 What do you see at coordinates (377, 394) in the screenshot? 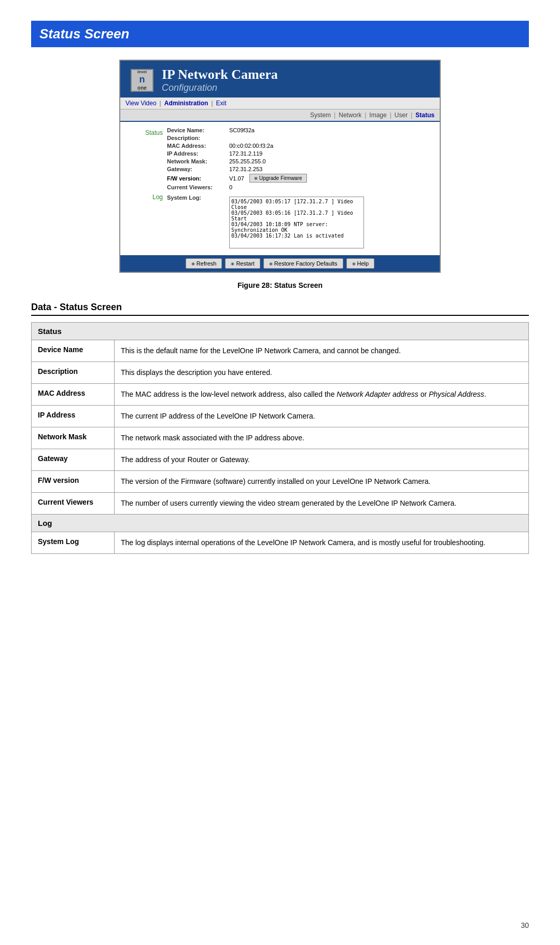
I see `mac-desc-italic1: Network Adapter address` at bounding box center [377, 394].